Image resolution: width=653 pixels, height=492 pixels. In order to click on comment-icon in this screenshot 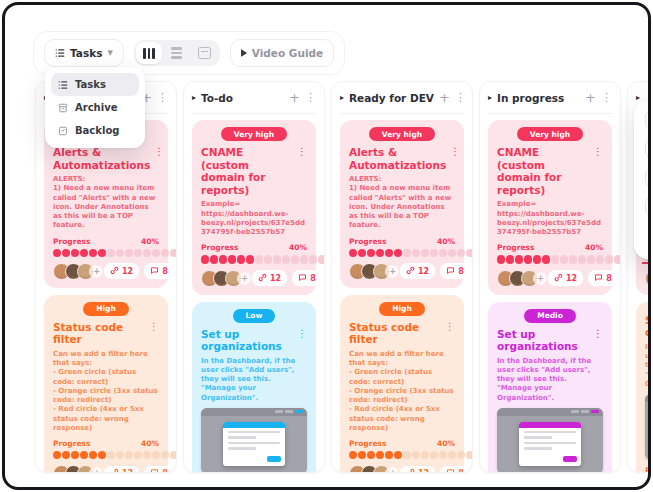, I will do `click(598, 278)`.